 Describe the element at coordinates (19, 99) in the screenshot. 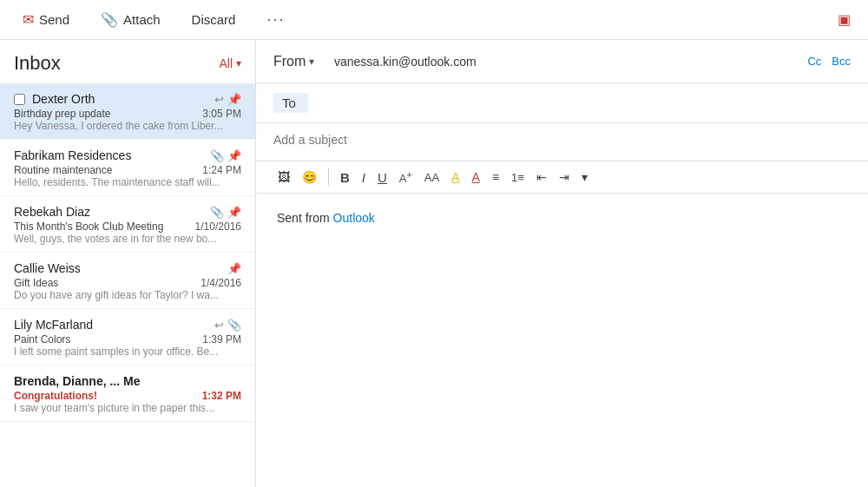

I see `email-checkbox` at that location.